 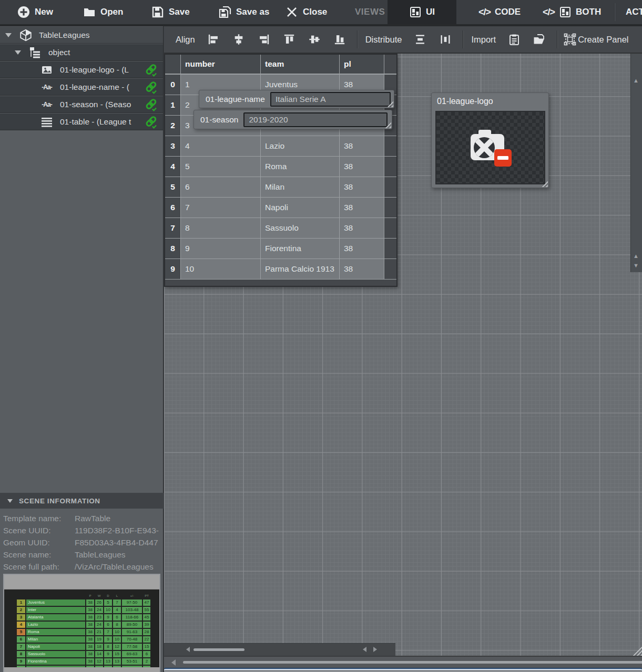 I want to click on scene-information-header: SCENE INFORMATION, so click(x=82, y=501).